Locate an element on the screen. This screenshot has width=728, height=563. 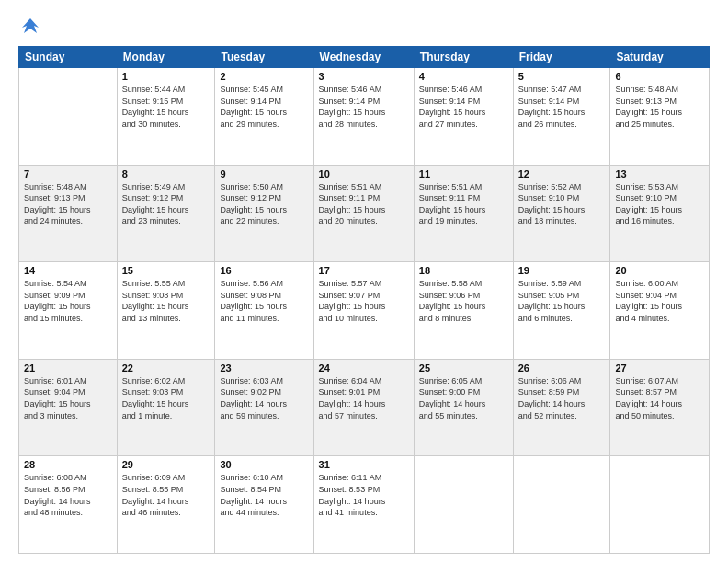
day-number: 2 is located at coordinates (264, 76).